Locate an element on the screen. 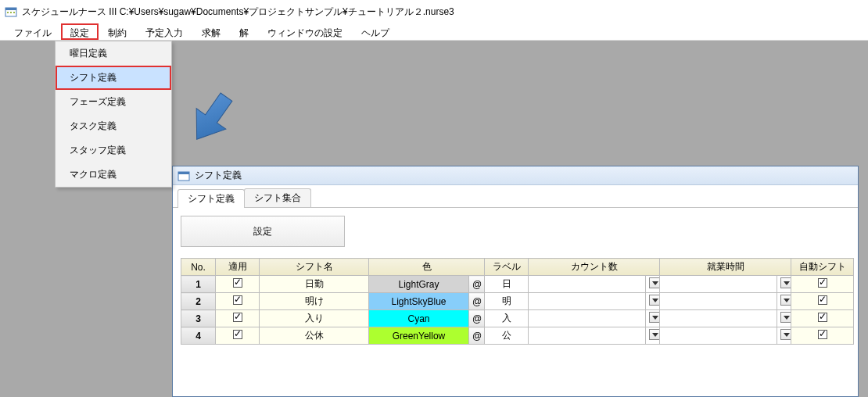 This screenshot has width=868, height=397. menu-ファイル: ファイル is located at coordinates (33, 31).